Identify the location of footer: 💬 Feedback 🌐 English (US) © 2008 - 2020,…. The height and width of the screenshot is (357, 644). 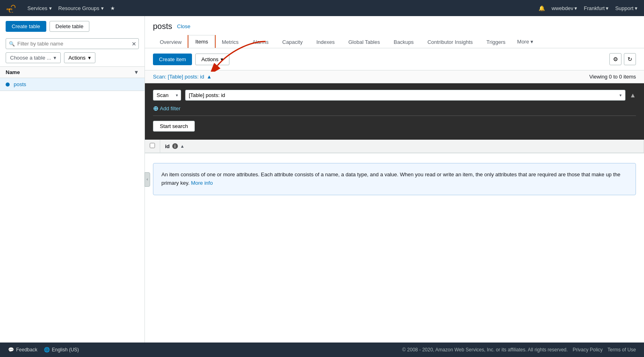
(322, 350).